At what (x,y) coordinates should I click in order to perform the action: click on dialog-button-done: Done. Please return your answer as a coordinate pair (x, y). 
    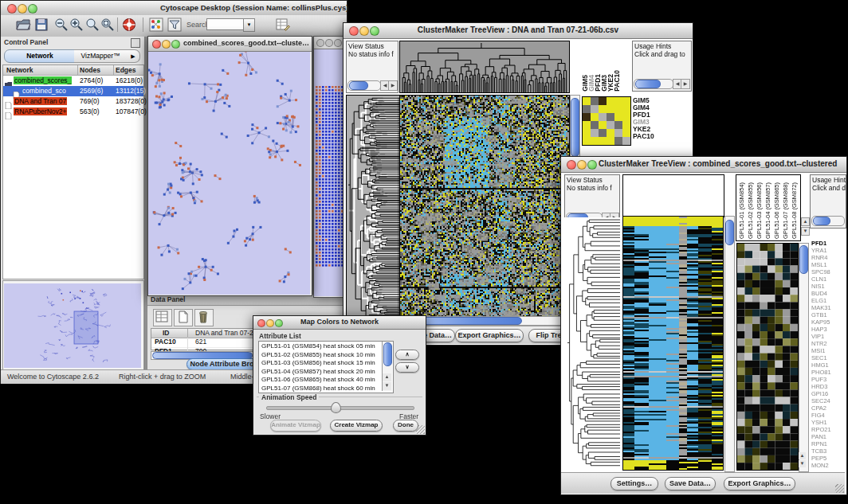
    Looking at the image, I should click on (406, 425).